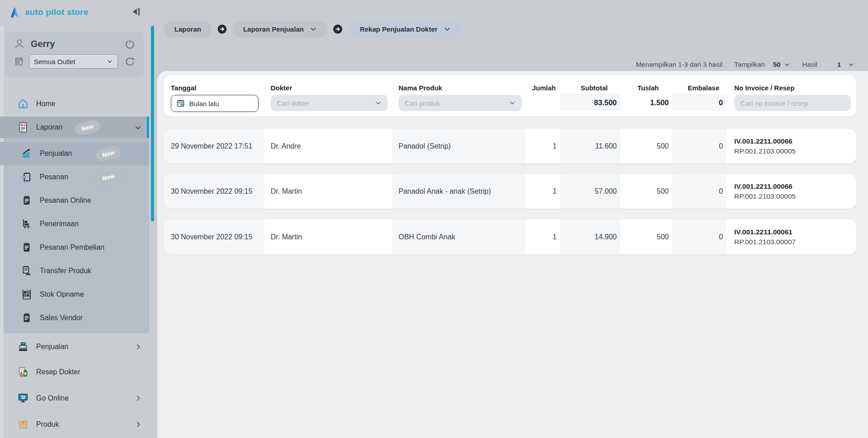 The height and width of the screenshot is (438, 868). What do you see at coordinates (765, 242) in the screenshot?
I see `resep-number: RP.001.2103.00007` at bounding box center [765, 242].